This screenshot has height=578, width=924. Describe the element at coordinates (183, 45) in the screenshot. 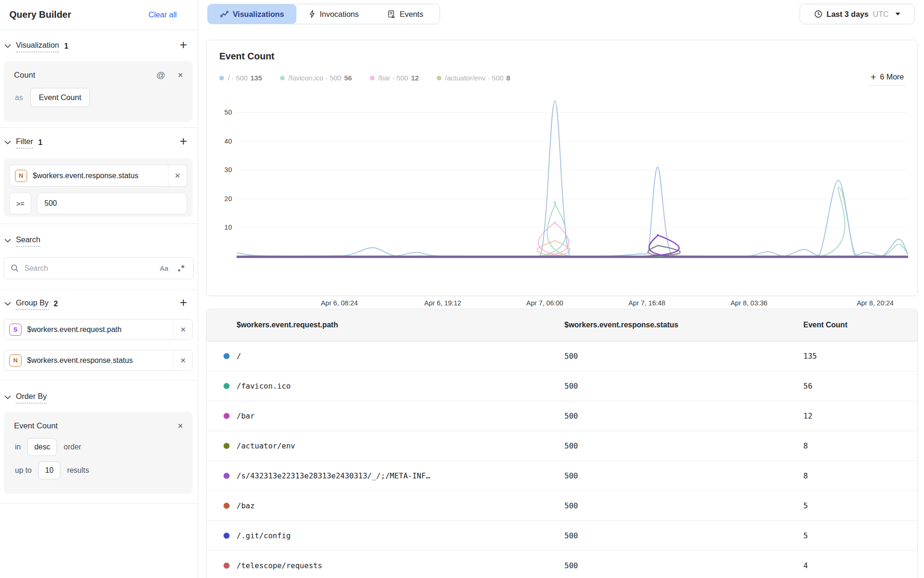

I see `add-visualization-button: +` at that location.